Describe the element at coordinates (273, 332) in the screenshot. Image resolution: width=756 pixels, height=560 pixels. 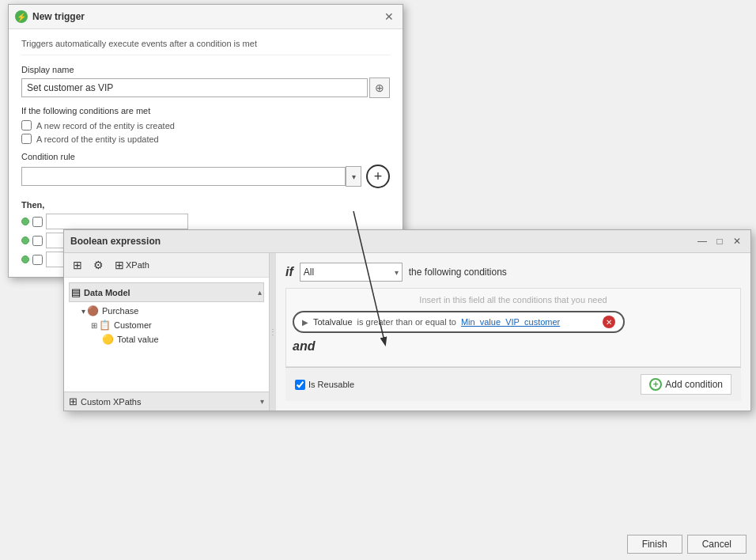
I see `resize-handle: ⋮` at that location.